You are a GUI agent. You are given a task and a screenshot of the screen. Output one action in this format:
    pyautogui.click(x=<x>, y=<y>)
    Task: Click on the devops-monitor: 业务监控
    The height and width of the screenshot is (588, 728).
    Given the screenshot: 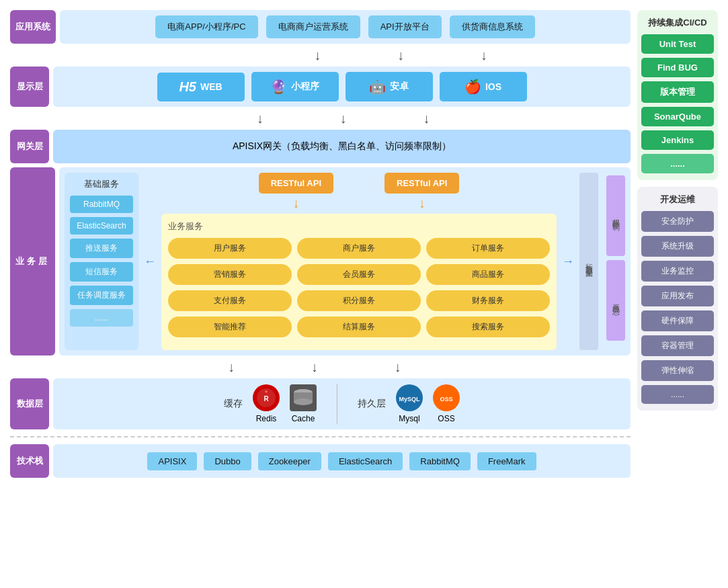 What is the action you would take?
    pyautogui.click(x=678, y=271)
    